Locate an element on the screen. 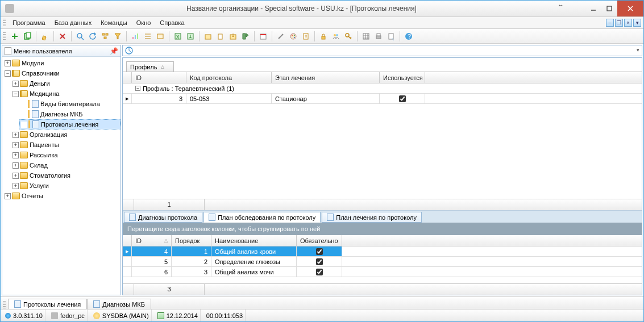  tab-exam-plan: План обследования по протоколу is located at coordinates (262, 217).